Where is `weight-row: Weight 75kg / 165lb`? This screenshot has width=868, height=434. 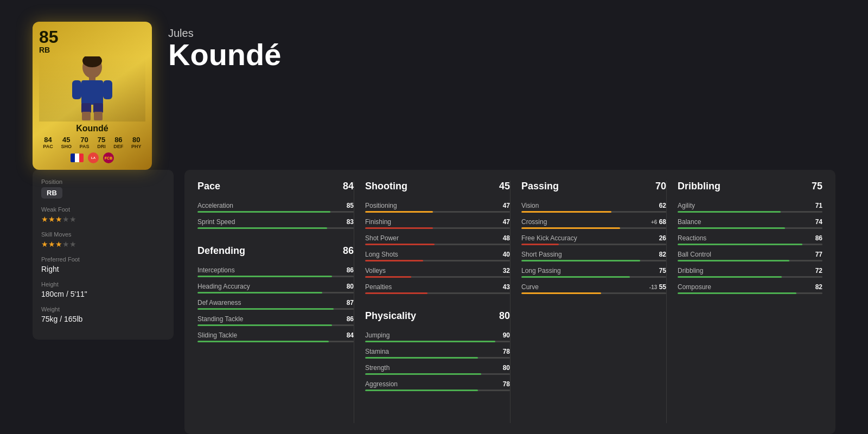
weight-row: Weight 75kg / 165lb is located at coordinates (103, 315).